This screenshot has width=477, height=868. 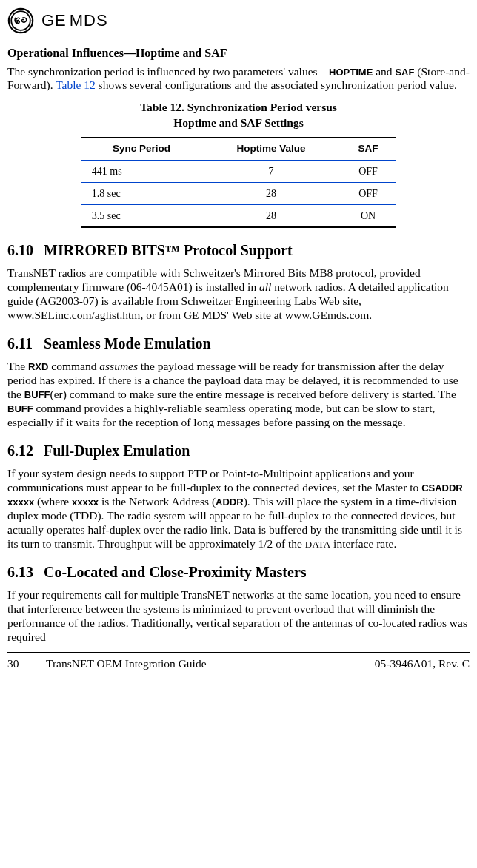 I want to click on section-title: Seamless Mode Emulation, so click(x=127, y=343).